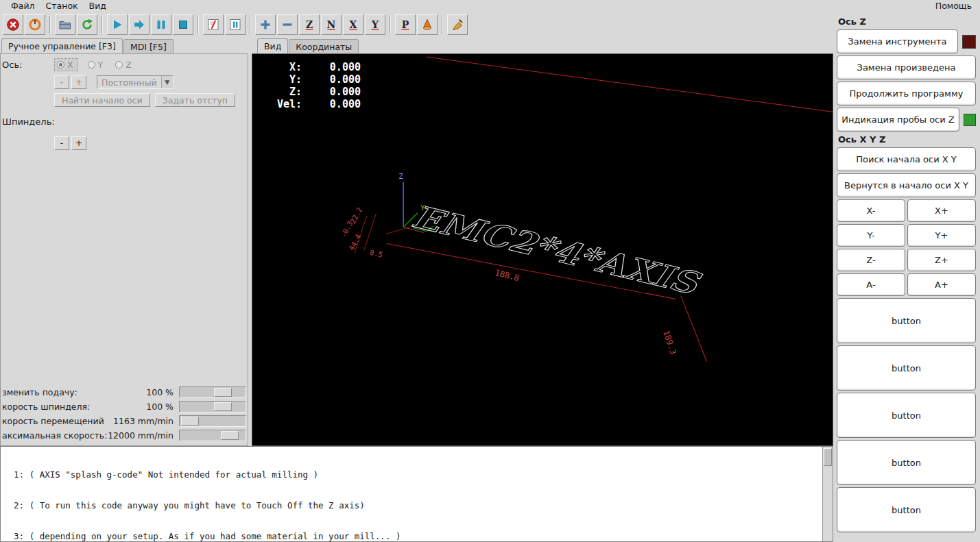 The height and width of the screenshot is (542, 980). I want to click on custom-button-5: button, so click(907, 510).